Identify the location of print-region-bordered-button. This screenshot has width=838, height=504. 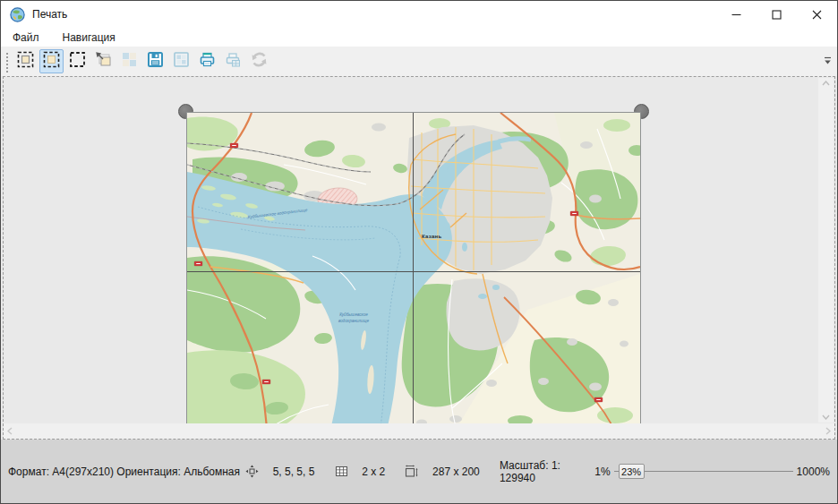
(25, 61).